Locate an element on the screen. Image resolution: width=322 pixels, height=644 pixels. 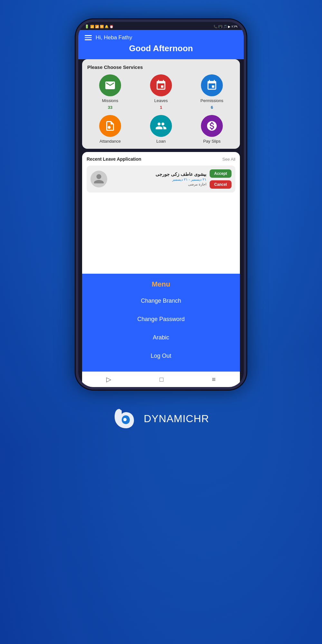
leaves-count: 1 is located at coordinates (161, 108).